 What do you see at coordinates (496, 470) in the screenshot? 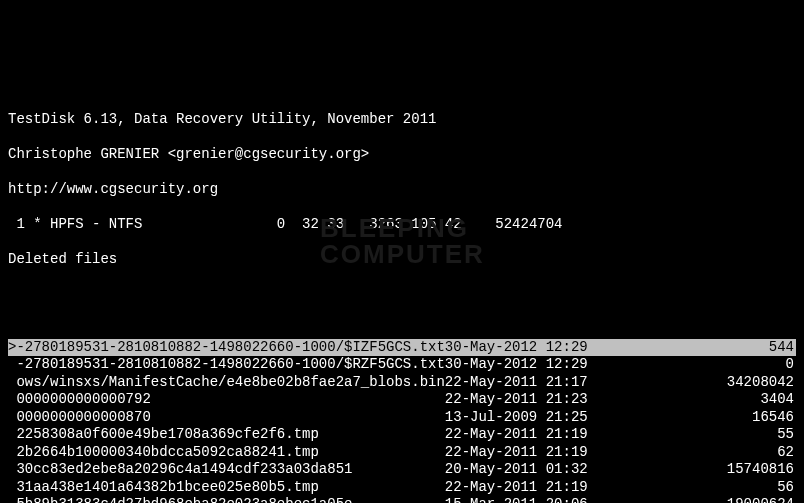
I see `file-date: 20-May-2011` at bounding box center [496, 470].